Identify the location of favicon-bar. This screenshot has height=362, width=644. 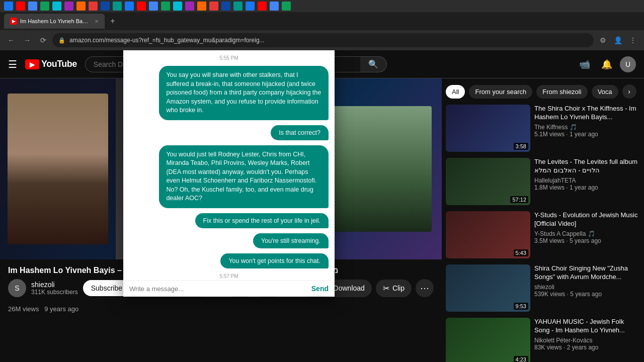
(322, 6).